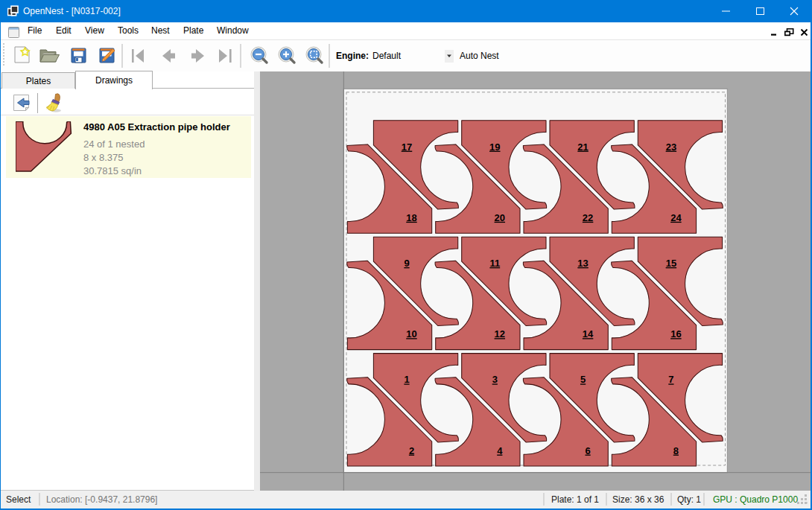 The image size is (812, 510). I want to click on svg-text: Default, so click(387, 56).